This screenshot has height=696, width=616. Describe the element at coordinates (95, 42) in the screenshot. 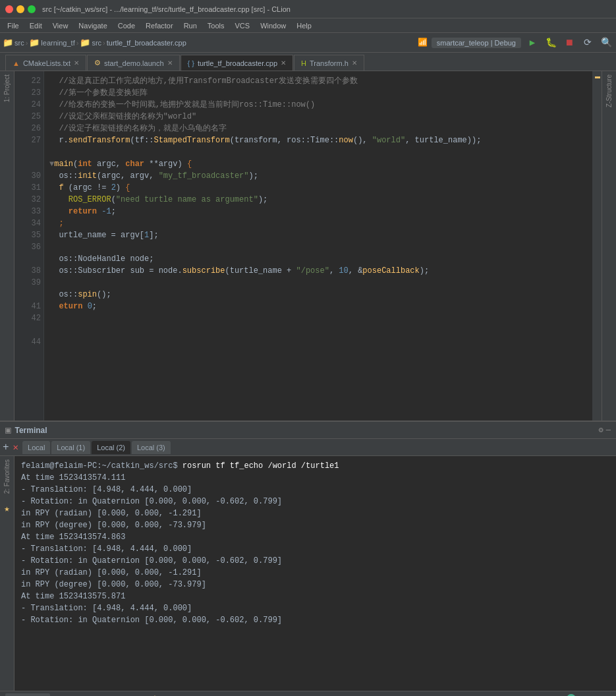

I see `breadcrumb: 📁 src › 📁 learning_tf › 📁 src › turtle_t…` at that location.